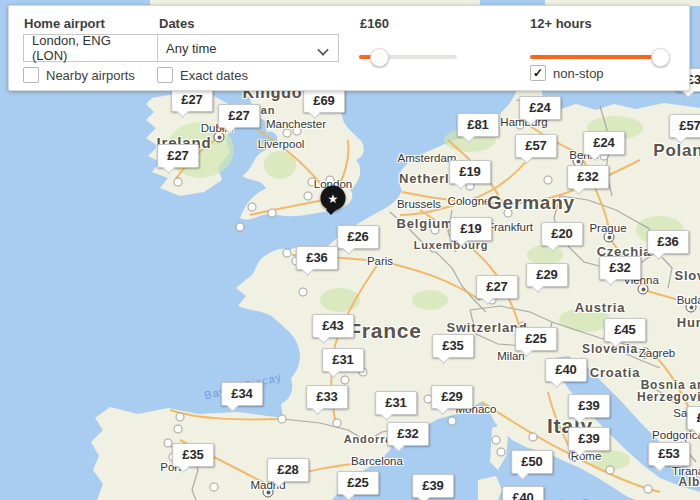 Image resolution: width=700 pixels, height=500 pixels. What do you see at coordinates (79, 75) in the screenshot?
I see `nearby-airports-checkbox: Nearby airports` at bounding box center [79, 75].